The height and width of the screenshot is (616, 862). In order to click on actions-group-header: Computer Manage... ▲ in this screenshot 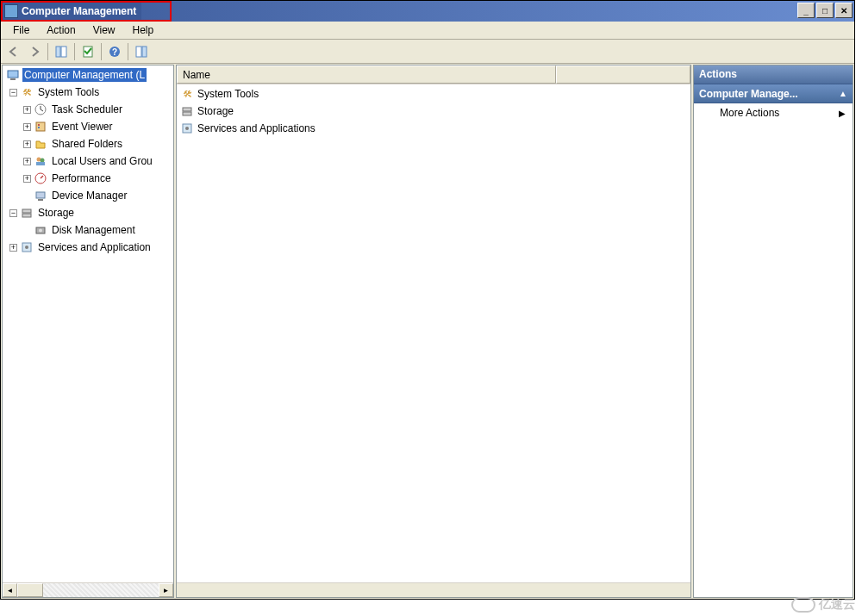, I will do `click(773, 94)`.